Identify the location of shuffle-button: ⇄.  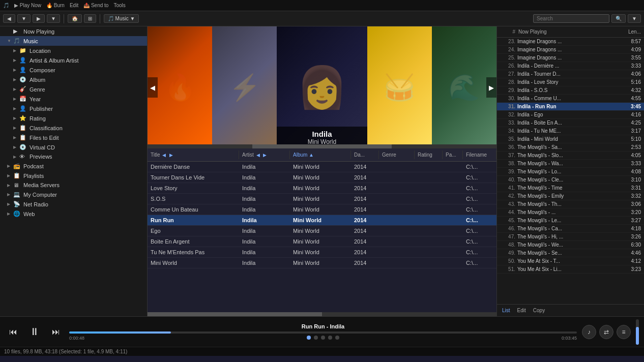
(606, 332).